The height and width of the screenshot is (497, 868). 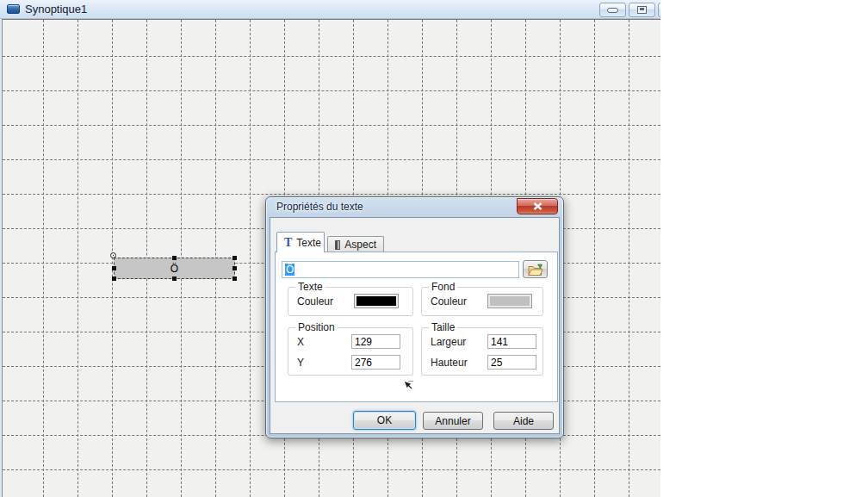 I want to click on texte-tab-page: Ö Texte Couleur Fond Couleur, so click(x=417, y=327).